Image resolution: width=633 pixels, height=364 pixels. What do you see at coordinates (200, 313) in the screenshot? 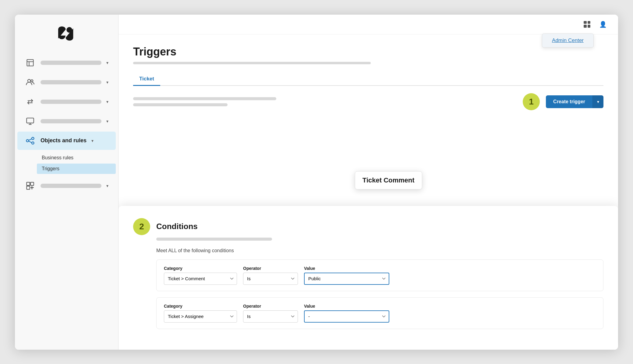
I see `condition-2-category-field: Category Ticket > Assignee` at bounding box center [200, 313].